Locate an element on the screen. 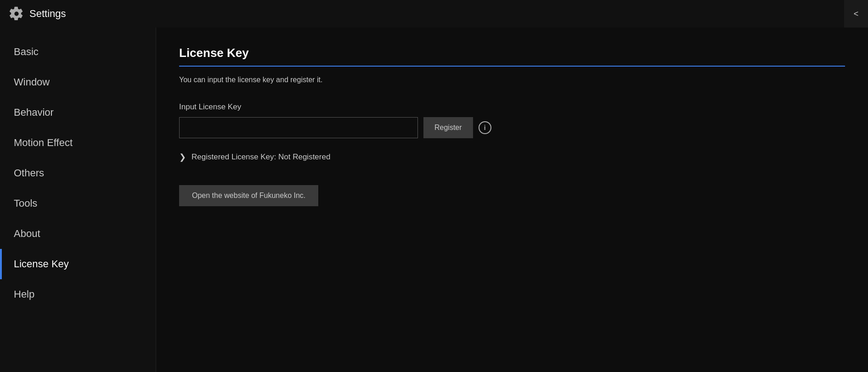 The image size is (868, 372). sidebar-label-tools: Tools is located at coordinates (26, 203).